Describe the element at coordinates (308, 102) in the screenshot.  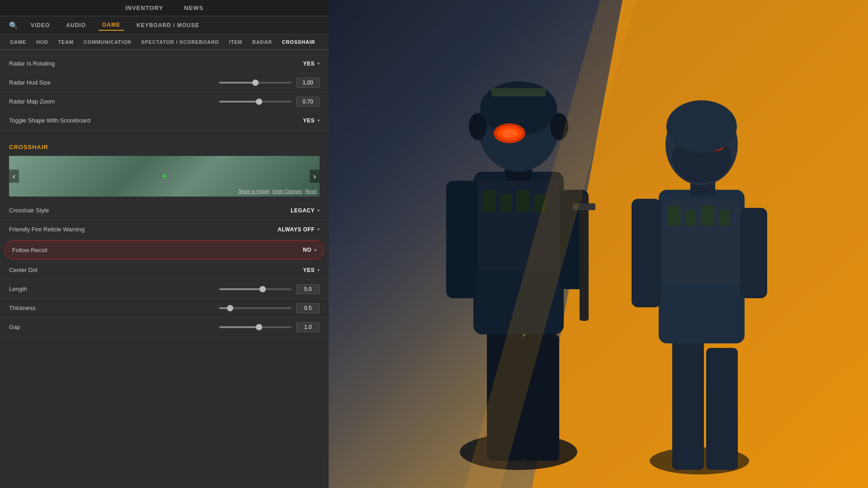
I see `slider-input-radar-map-zoom: 0.70` at that location.